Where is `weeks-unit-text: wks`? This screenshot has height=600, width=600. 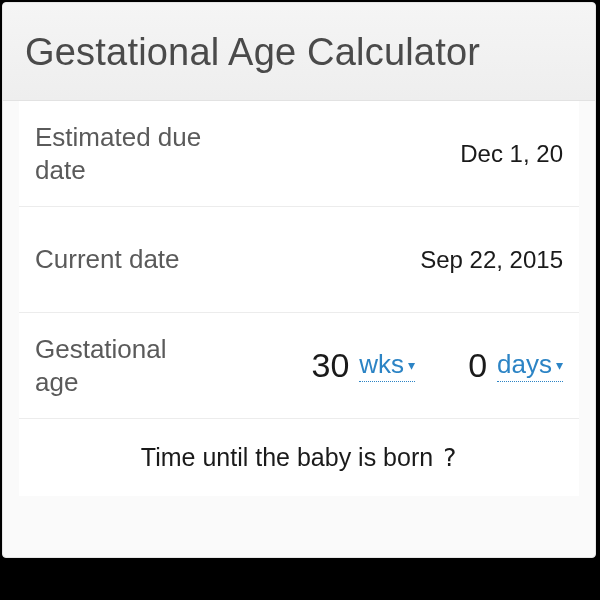 weeks-unit-text: wks is located at coordinates (382, 364).